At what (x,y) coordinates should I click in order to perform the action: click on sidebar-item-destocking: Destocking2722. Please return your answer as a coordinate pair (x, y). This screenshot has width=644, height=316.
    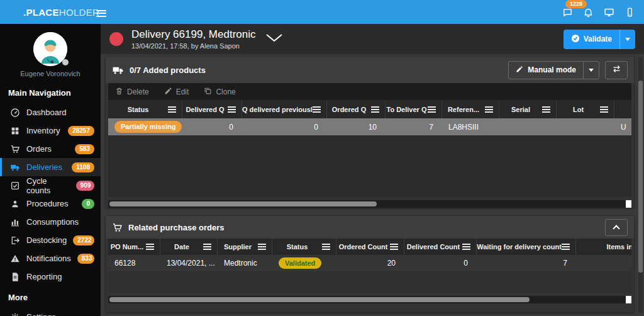
    Looking at the image, I should click on (50, 240).